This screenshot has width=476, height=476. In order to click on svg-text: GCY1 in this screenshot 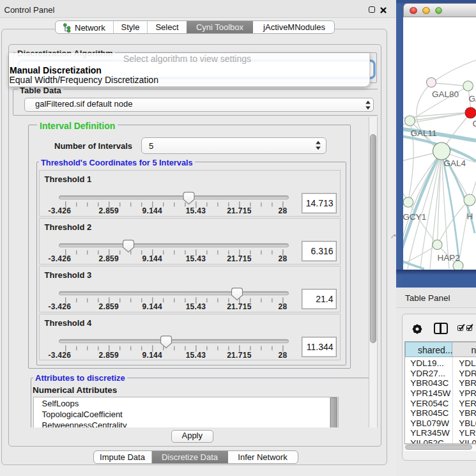, I will do `click(415, 217)`.